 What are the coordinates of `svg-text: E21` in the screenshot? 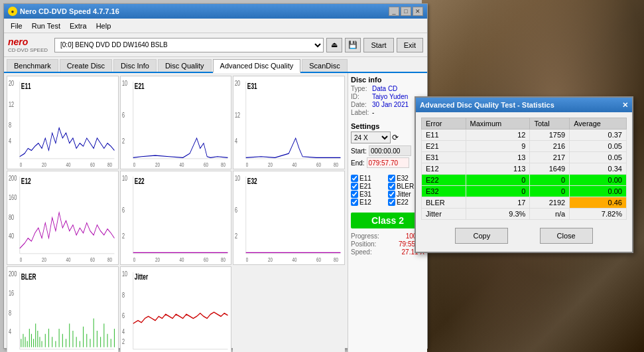 It's located at (139, 86).